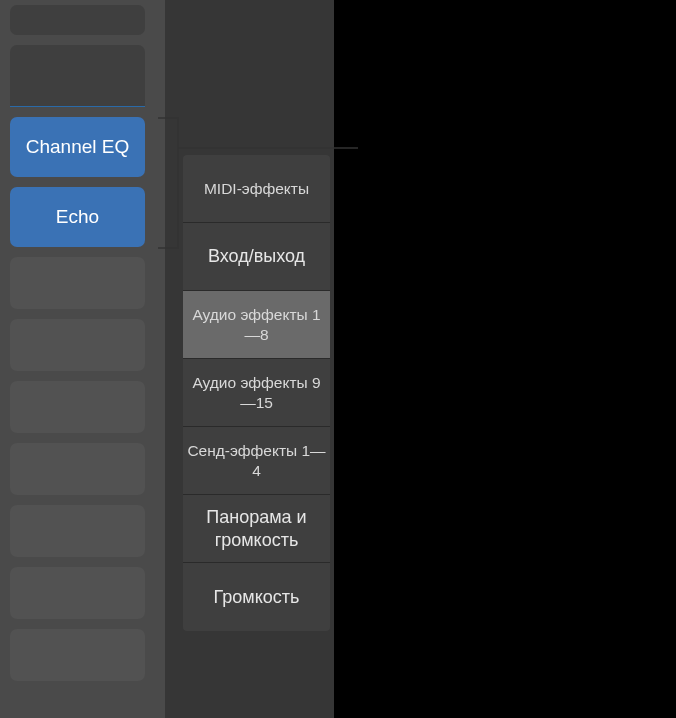  I want to click on menu-item-label: Панорама и громкость, so click(256, 528).